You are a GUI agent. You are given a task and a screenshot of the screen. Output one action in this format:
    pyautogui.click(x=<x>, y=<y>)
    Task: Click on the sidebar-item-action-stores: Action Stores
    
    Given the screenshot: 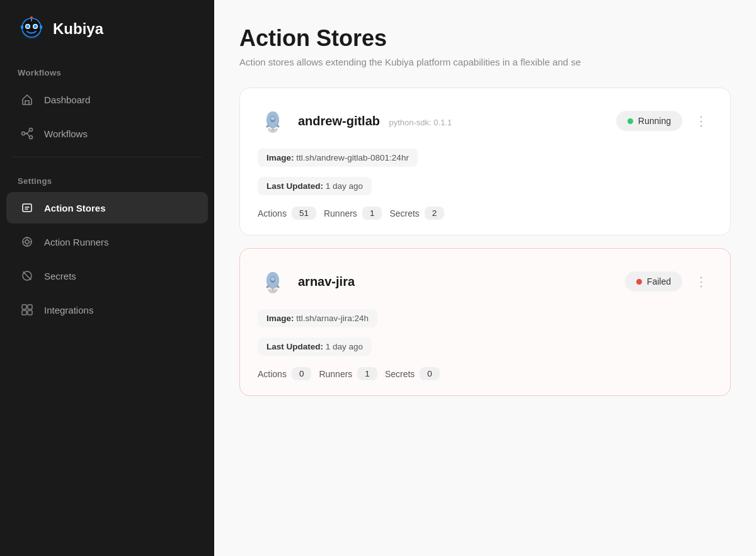 What is the action you would take?
    pyautogui.click(x=107, y=208)
    